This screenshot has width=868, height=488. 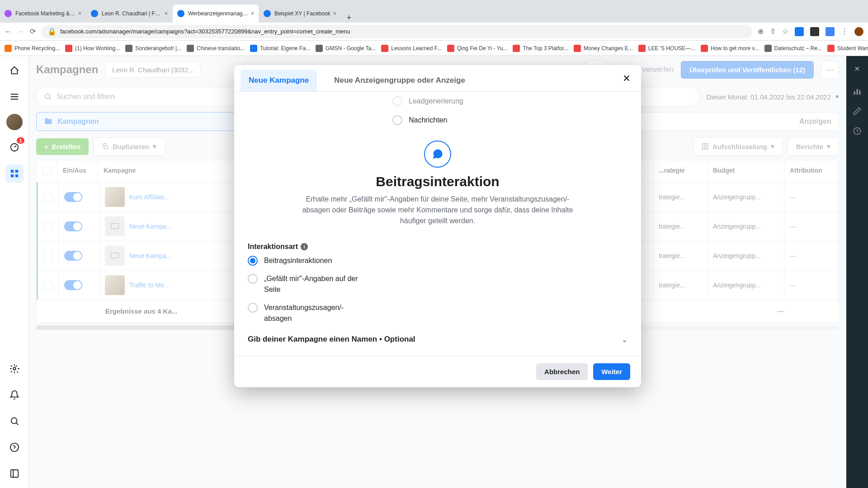 I want to click on objective-label: Leadgenerierung, so click(x=436, y=101).